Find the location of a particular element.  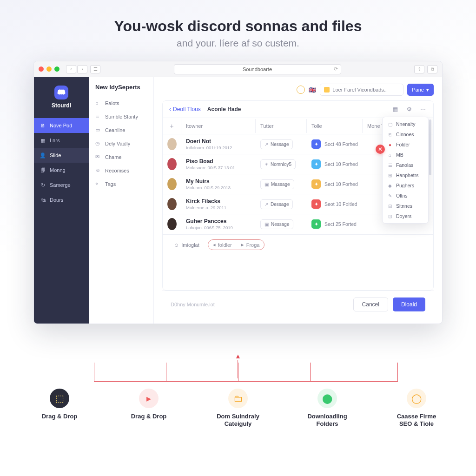

dropdown-item-label: MB is located at coordinates (400, 155).